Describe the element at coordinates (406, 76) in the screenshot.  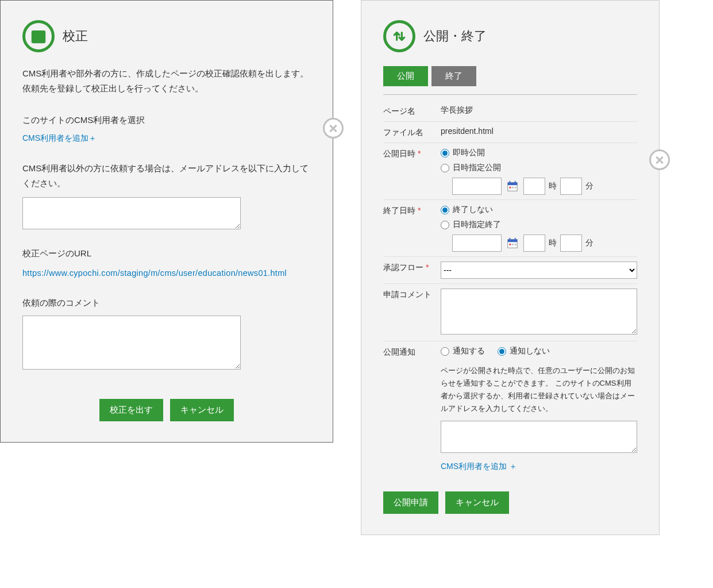
I see `tab-publish: 公開` at that location.